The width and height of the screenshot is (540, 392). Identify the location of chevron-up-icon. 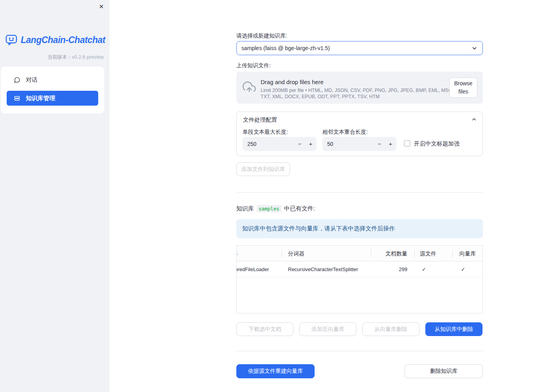
(474, 120).